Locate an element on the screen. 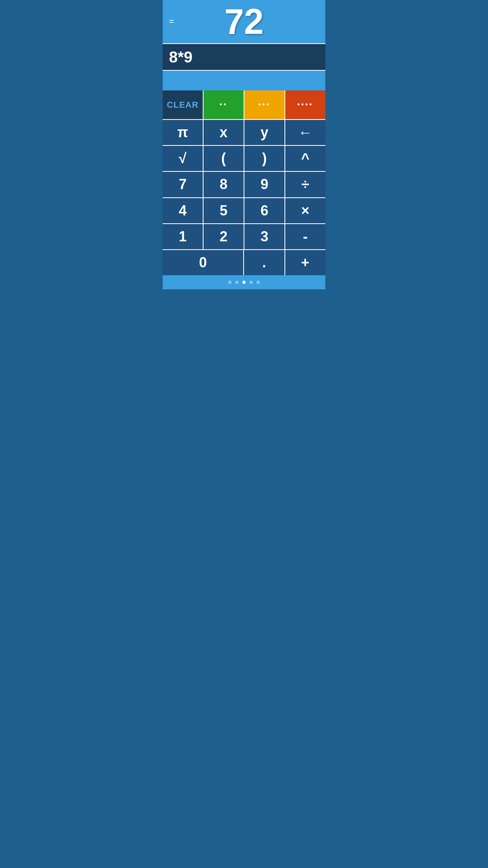 This screenshot has height=868, width=488. three-button: 3 is located at coordinates (265, 237).